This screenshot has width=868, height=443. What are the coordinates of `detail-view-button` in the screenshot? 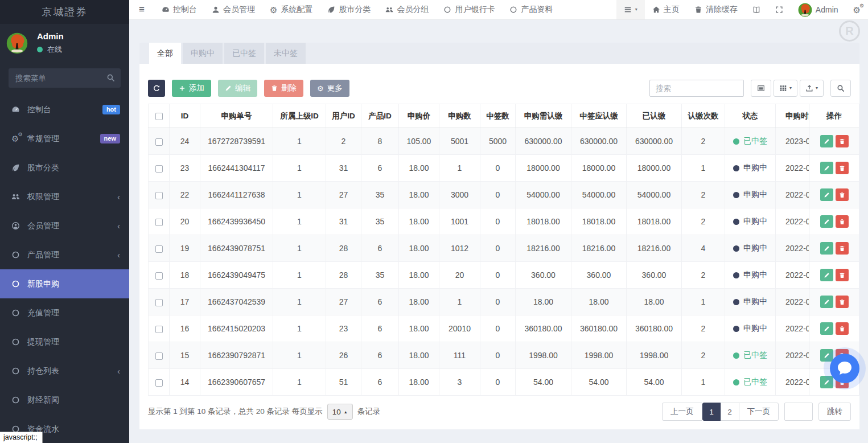 It's located at (761, 88).